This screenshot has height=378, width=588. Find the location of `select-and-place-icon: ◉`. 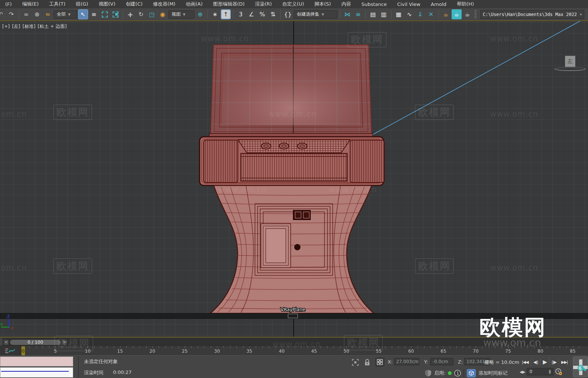

select-and-place-icon: ◉ is located at coordinates (163, 14).